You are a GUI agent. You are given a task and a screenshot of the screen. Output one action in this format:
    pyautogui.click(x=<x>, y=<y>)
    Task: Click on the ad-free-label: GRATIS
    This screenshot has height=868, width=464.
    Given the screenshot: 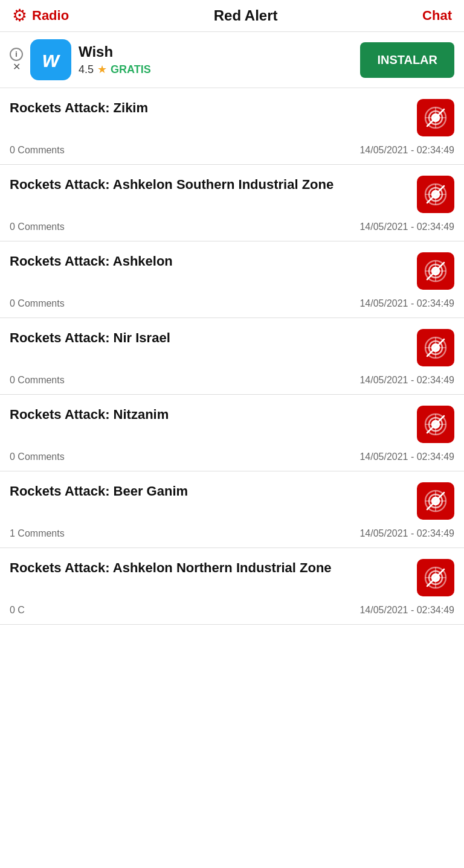 What is the action you would take?
    pyautogui.click(x=130, y=70)
    